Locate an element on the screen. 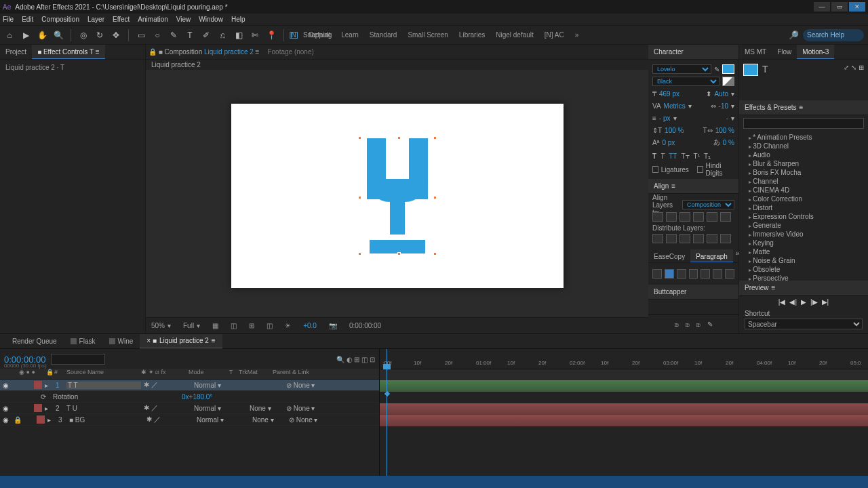  subscript-button: T₁ is located at coordinates (707, 156).